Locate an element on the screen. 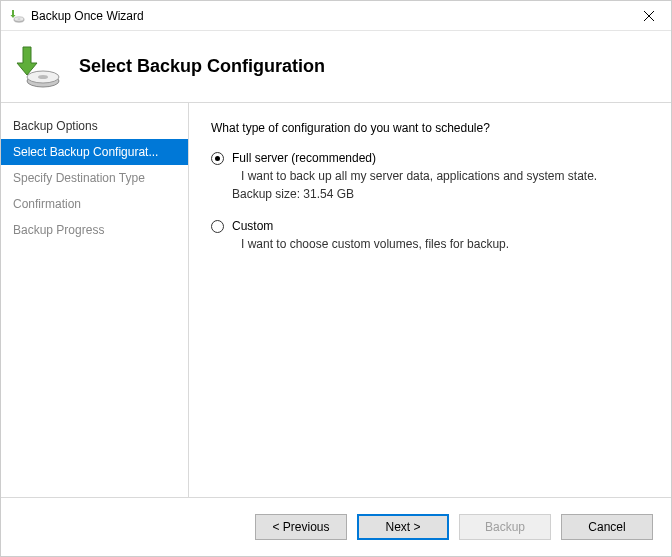 The height and width of the screenshot is (557, 672). step-confirmation: Confirmation is located at coordinates (94, 204).